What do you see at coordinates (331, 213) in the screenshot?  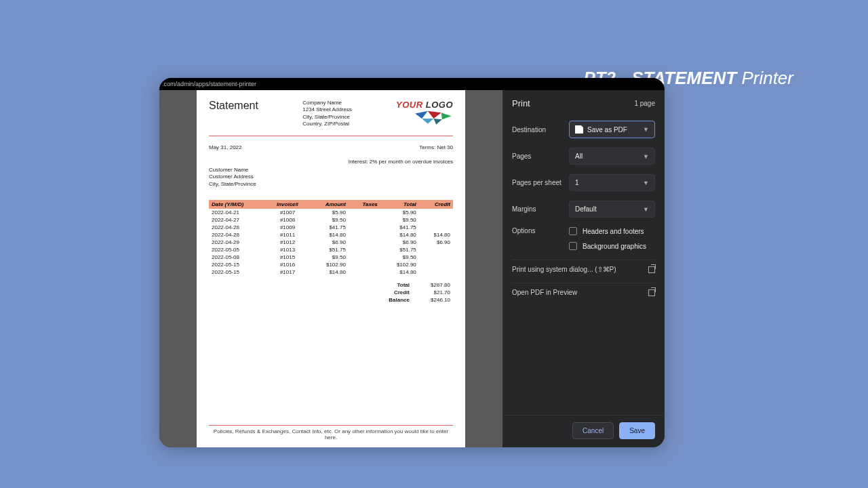 I see `table-row: 2022-04-21#1007$5.90$5.90` at bounding box center [331, 213].